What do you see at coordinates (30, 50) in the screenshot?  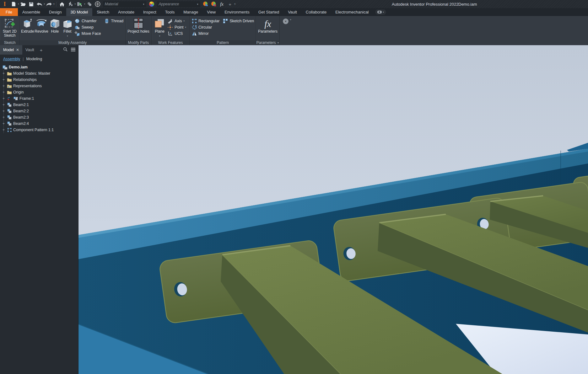 I see `browser-tab-vault: Vault` at bounding box center [30, 50].